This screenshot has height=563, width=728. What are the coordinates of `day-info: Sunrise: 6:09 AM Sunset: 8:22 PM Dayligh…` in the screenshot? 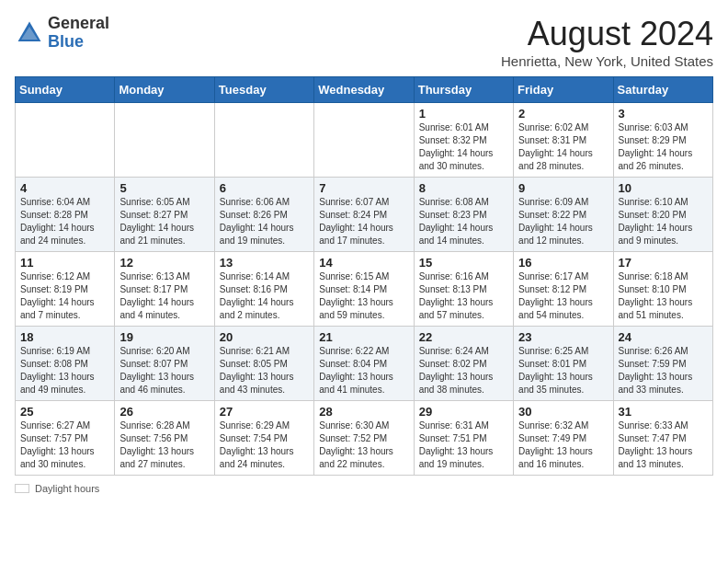 It's located at (563, 222).